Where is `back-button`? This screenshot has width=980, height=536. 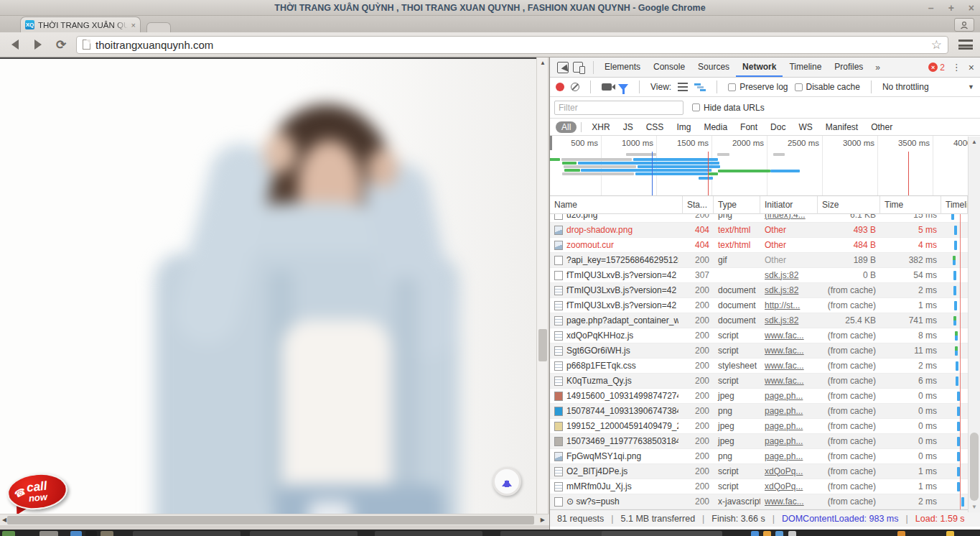
back-button is located at coordinates (15, 45).